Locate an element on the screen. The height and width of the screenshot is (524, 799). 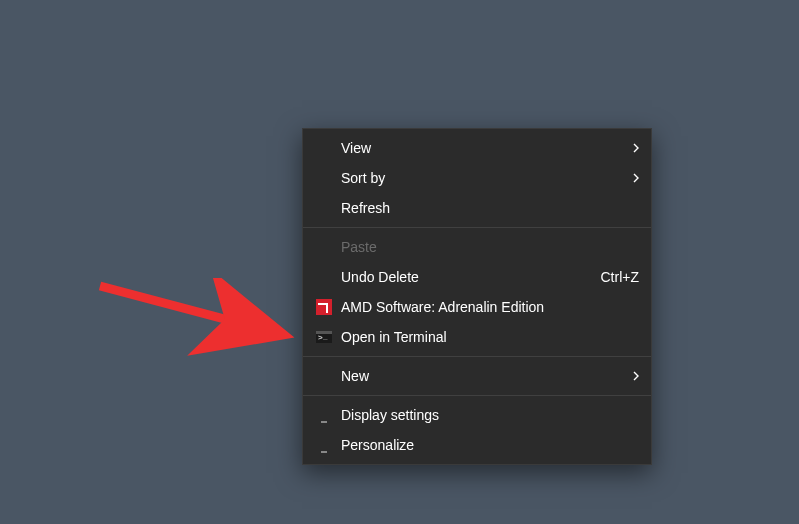
menu-item-label: AMD Software: Adrenalin Edition is located at coordinates (490, 307).